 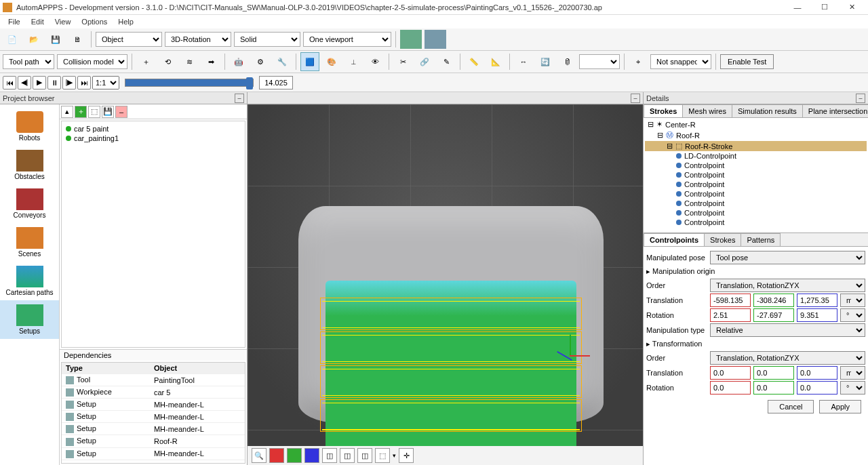 What do you see at coordinates (63, 22) in the screenshot?
I see `menu-view: View` at bounding box center [63, 22].